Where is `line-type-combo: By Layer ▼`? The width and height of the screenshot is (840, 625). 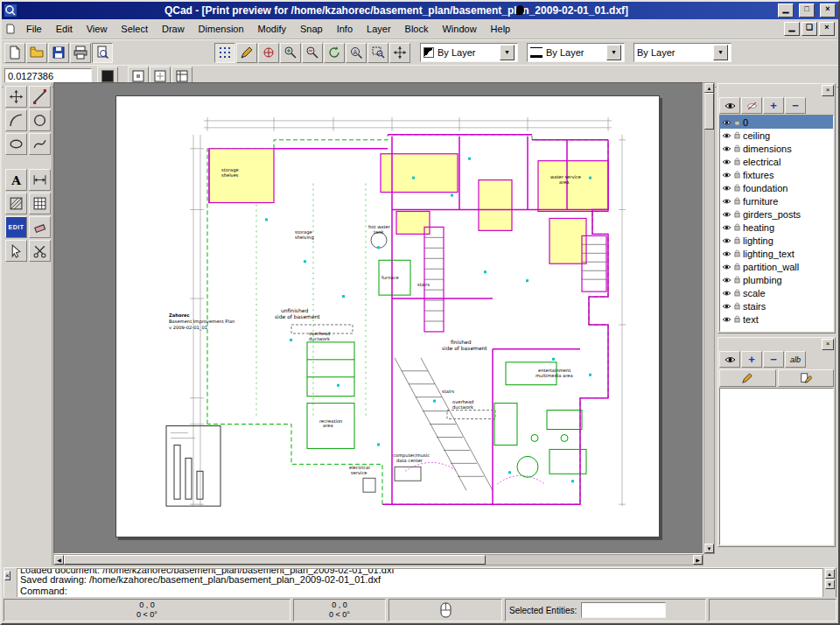
line-type-combo: By Layer ▼ is located at coordinates (682, 53).